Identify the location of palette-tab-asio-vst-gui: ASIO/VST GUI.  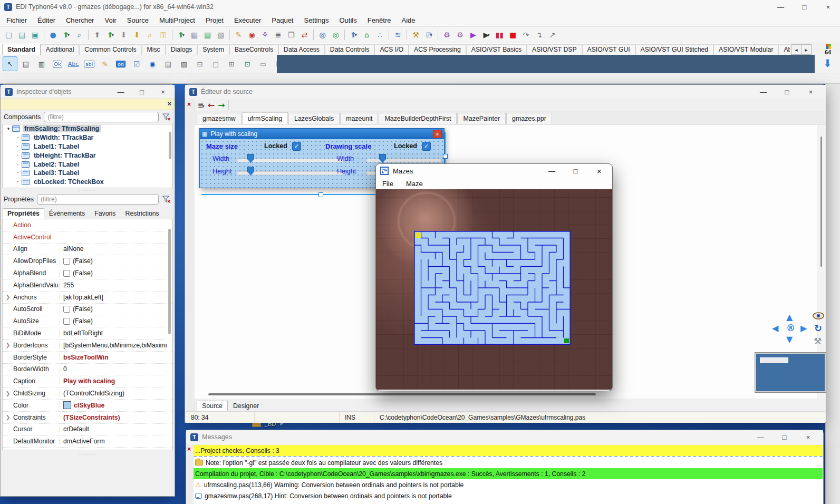
(609, 50).